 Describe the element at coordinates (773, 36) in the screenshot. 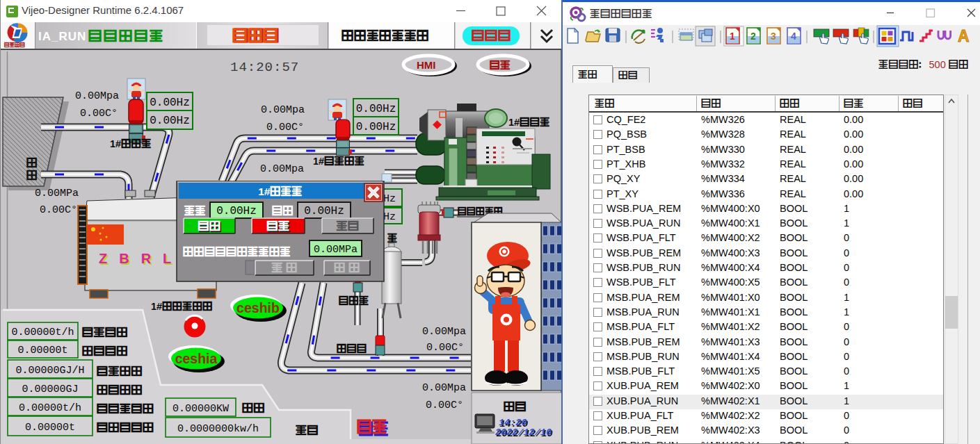

I see `svg-text: 3` at that location.